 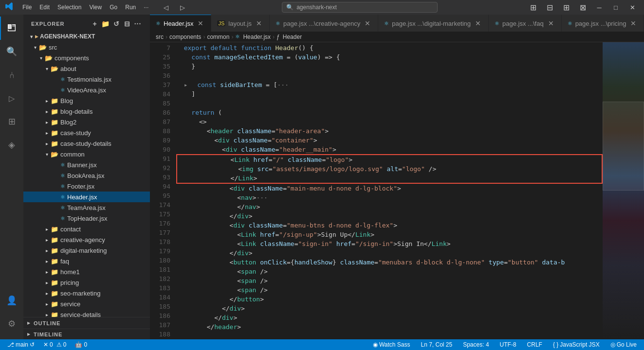 I want to click on tab-layout-js: JS layout.js ✕, so click(x=240, y=23).